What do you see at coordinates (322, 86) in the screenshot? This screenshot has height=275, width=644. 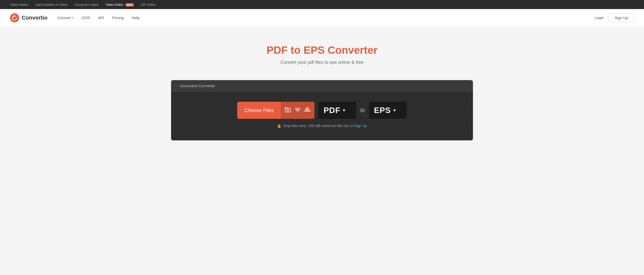 I see `converter-header: ‹ Document Converter` at bounding box center [322, 86].